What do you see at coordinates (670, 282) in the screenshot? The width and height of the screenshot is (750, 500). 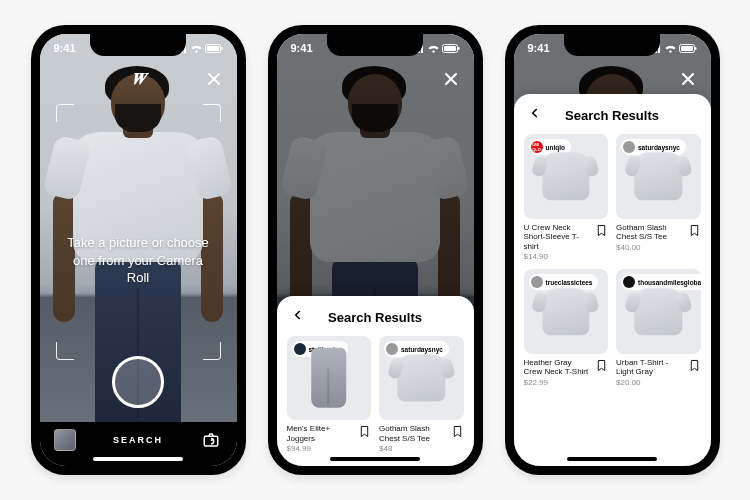 I see `brand-name: thousandmilesglobal` at bounding box center [670, 282].